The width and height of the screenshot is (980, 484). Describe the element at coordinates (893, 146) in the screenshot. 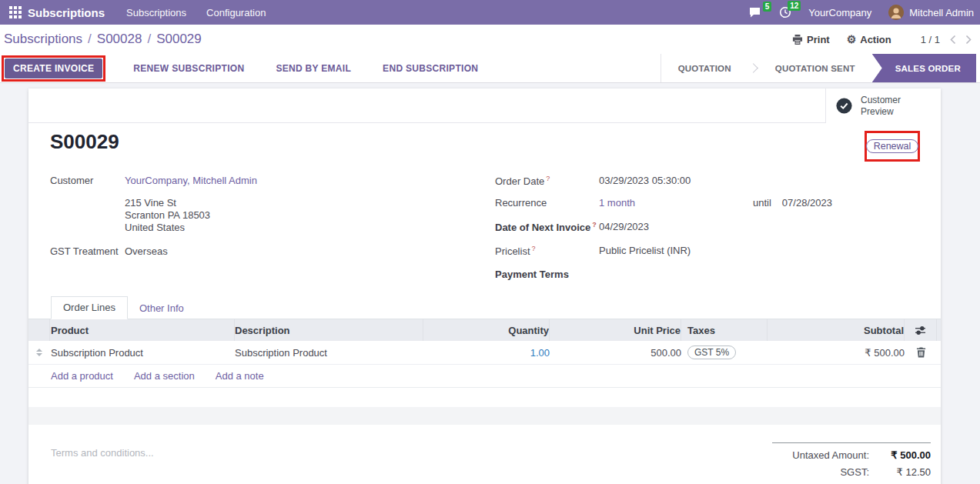

I see `renewal-badge: Renewal` at that location.